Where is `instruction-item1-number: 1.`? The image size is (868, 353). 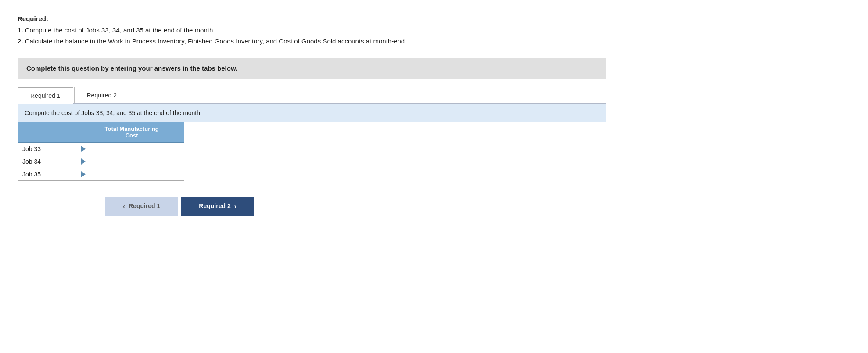
instruction-item1-number: 1. is located at coordinates (20, 30).